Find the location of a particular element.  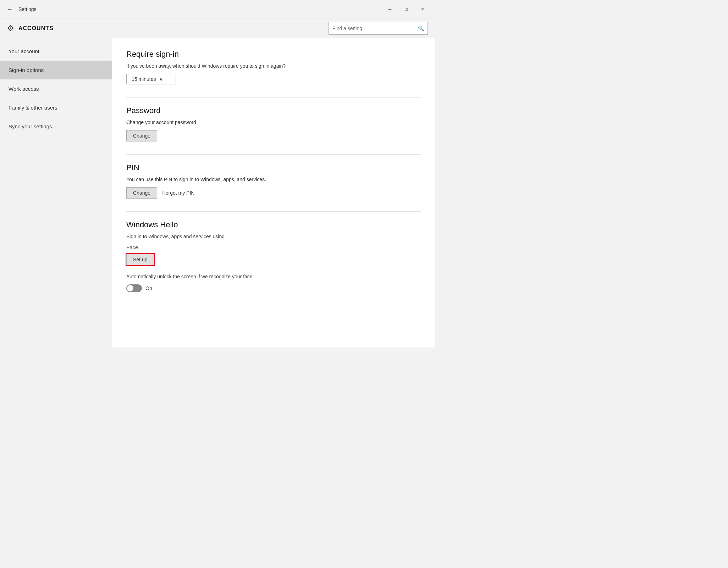

header-left: ⚙ ACCOUNTS is located at coordinates (31, 28).